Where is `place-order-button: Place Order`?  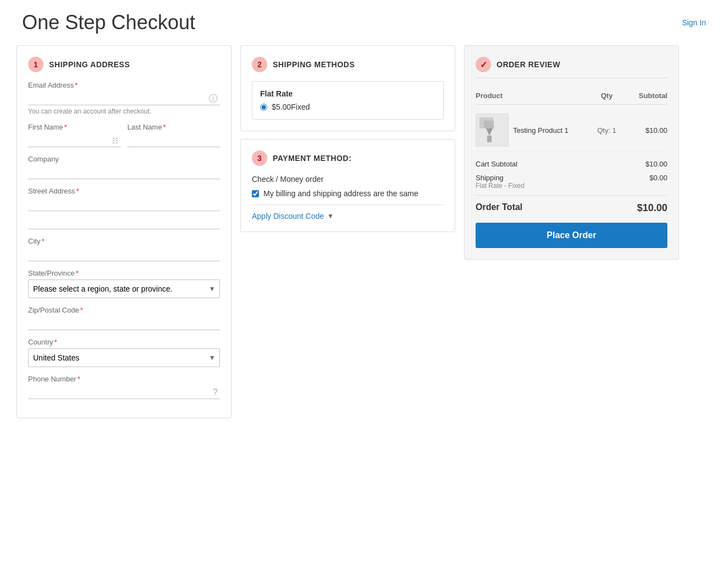 place-order-button: Place Order is located at coordinates (571, 235).